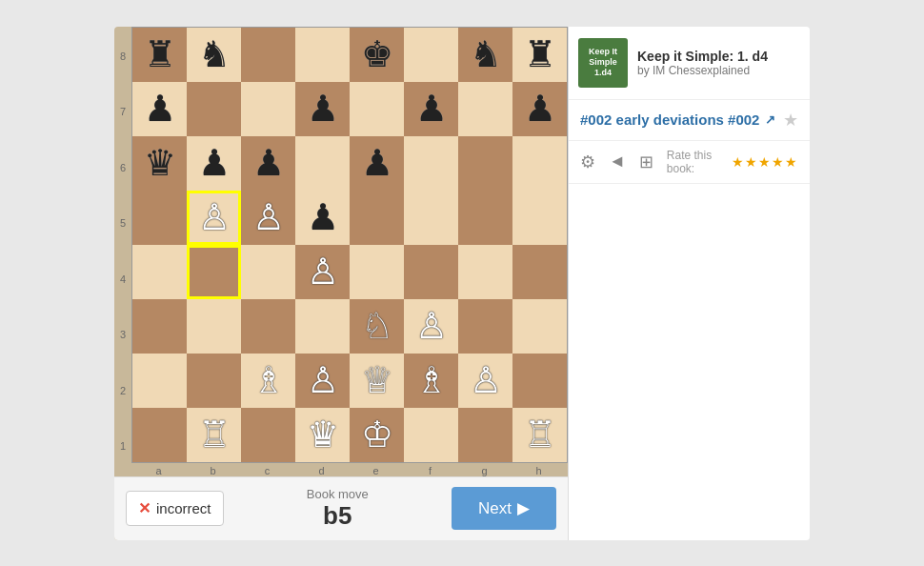 The width and height of the screenshot is (924, 566). I want to click on square-d8, so click(322, 55).